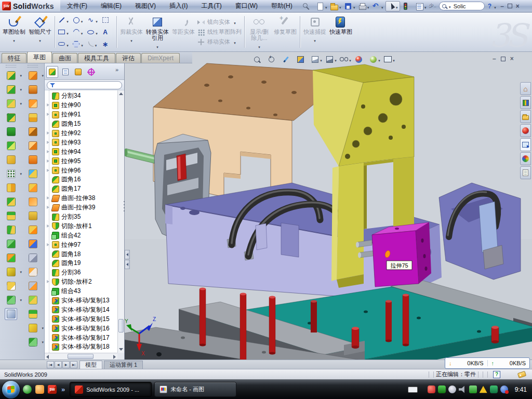  What do you see at coordinates (81, 161) in the screenshot?
I see `tree-item: 拉伸95` at bounding box center [81, 161].